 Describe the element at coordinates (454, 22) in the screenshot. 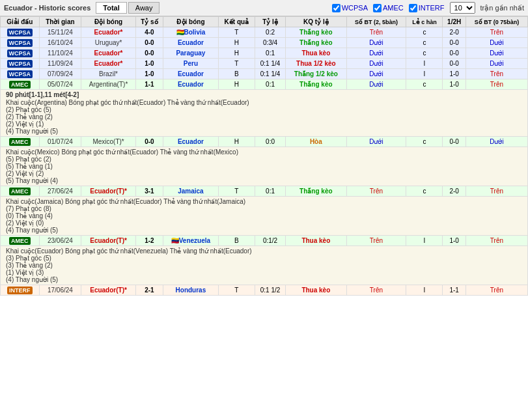

I see `col-header-half: 1/2H` at that location.